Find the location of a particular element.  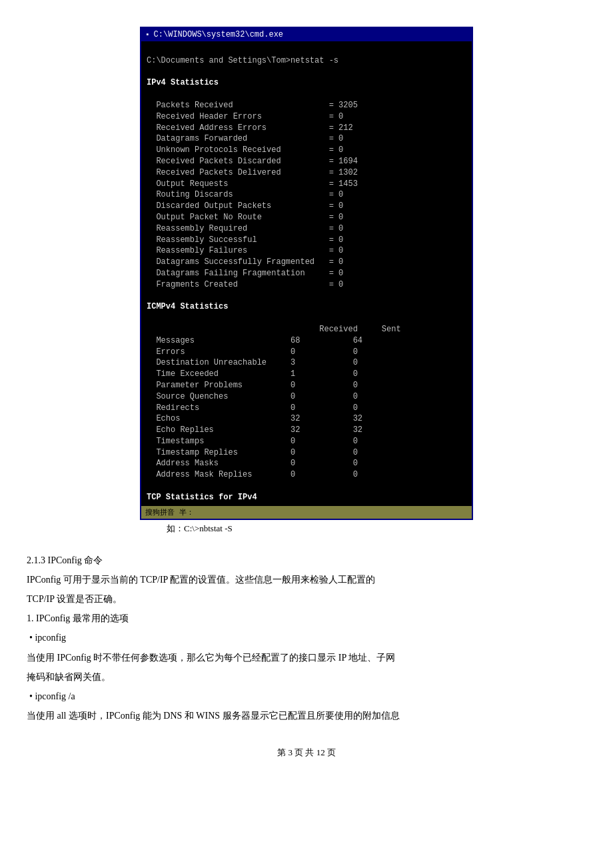

cmd-title: C:\WINDOWS\system32\cmd.exe is located at coordinates (219, 35).